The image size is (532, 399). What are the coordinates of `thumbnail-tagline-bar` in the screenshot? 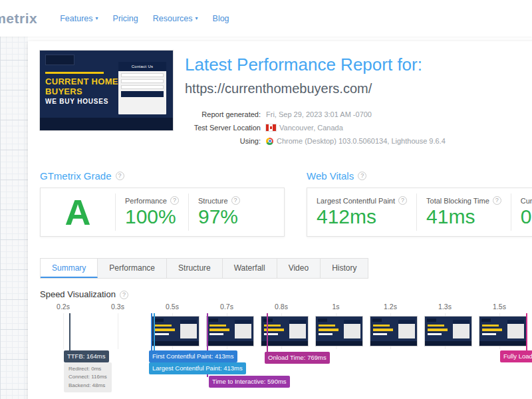 It's located at (74, 73).